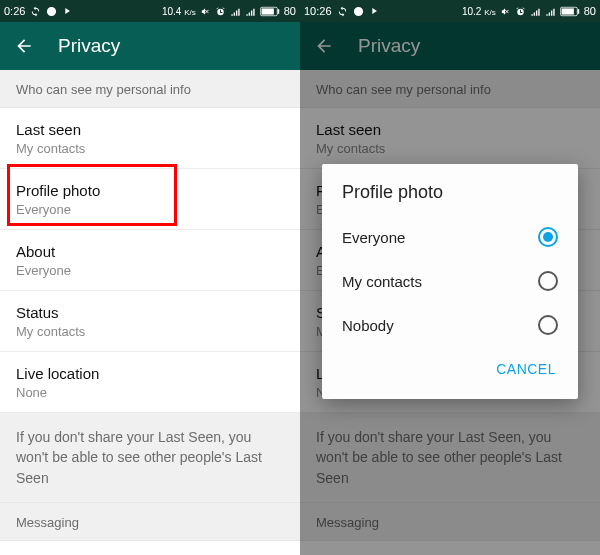  I want to click on dialog-title: Profile photo, so click(450, 198).